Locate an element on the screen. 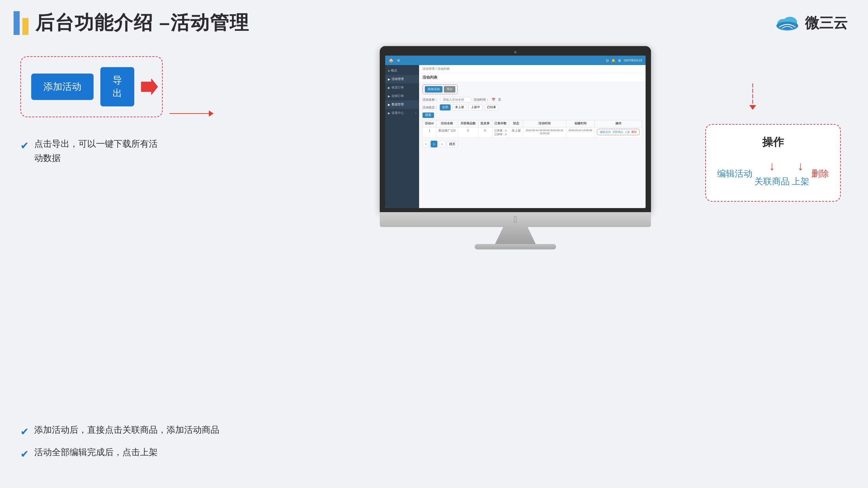 This screenshot has height=488, width=868. sidebar-item-data: ▶ 数据管理 is located at coordinates (402, 104).